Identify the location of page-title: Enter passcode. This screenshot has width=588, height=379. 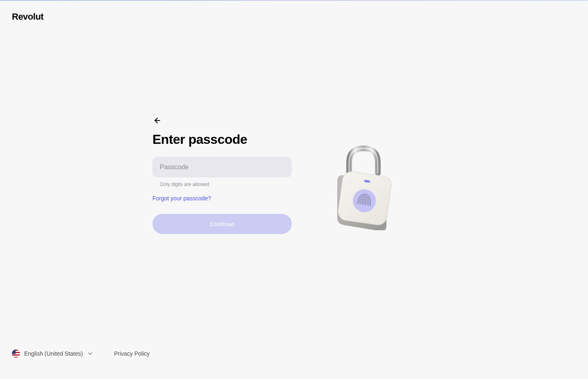
(222, 139).